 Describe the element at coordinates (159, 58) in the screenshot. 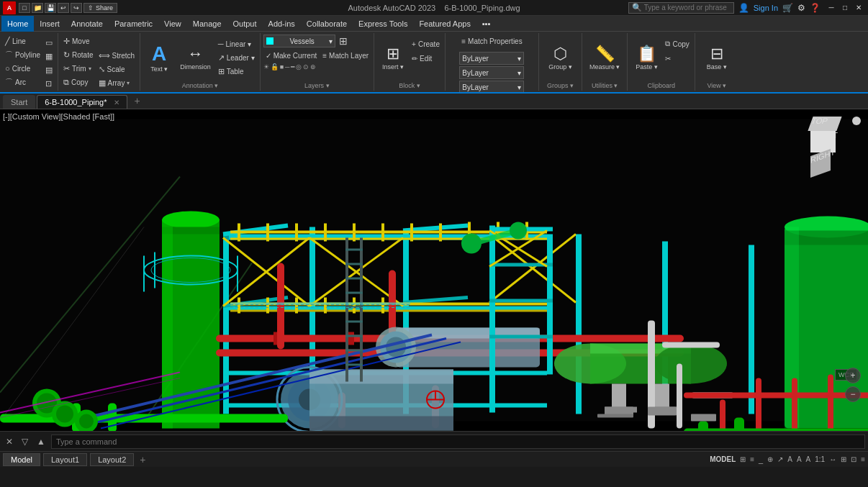

I see `text-button: A Text ▾` at that location.